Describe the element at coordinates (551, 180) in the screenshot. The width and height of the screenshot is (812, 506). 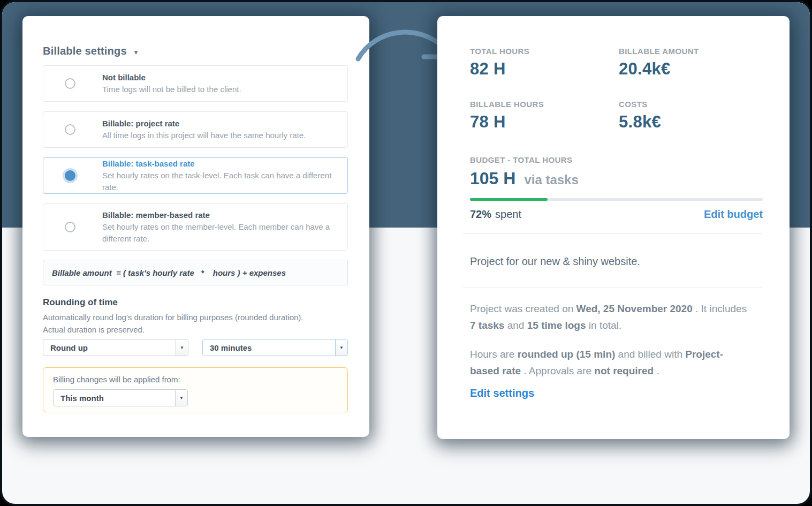
I see `budget-via-tasks: via tasks` at that location.